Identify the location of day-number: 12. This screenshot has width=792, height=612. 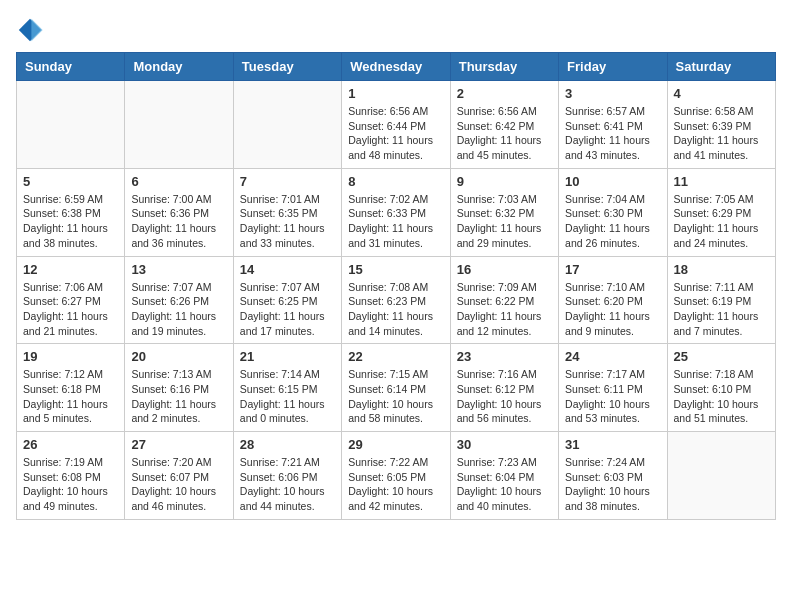
(70, 270).